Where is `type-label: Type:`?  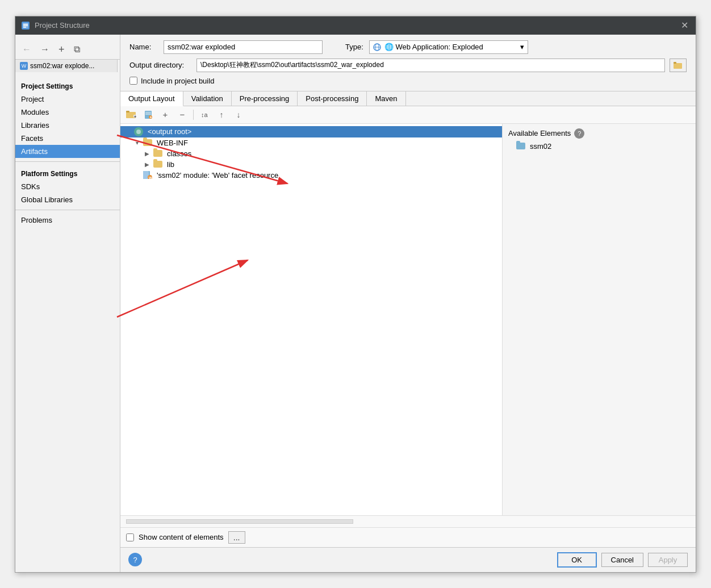
type-label: Type: is located at coordinates (354, 47).